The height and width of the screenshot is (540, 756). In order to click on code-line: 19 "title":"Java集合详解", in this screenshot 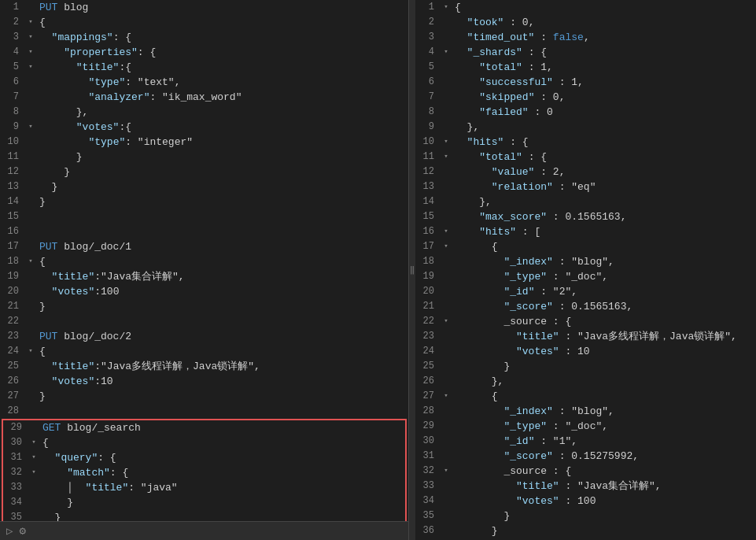, I will do `click(205, 277)`.